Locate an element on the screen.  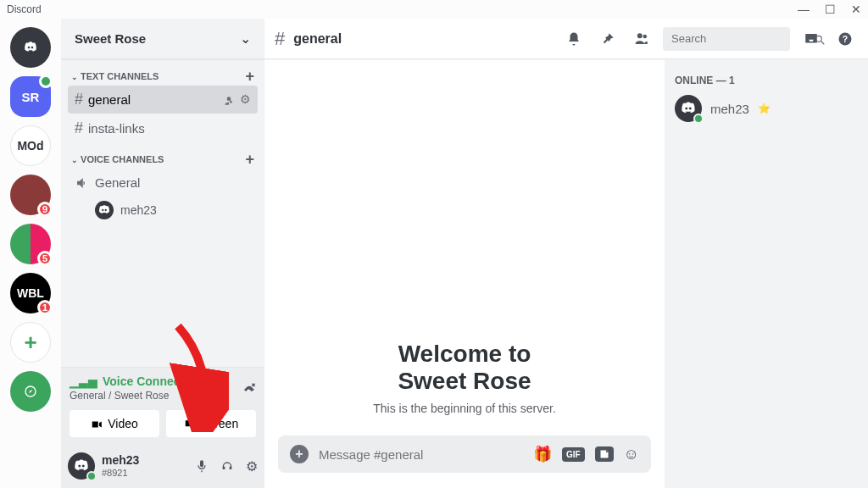
server-item-4: 5 is located at coordinates (31, 244).